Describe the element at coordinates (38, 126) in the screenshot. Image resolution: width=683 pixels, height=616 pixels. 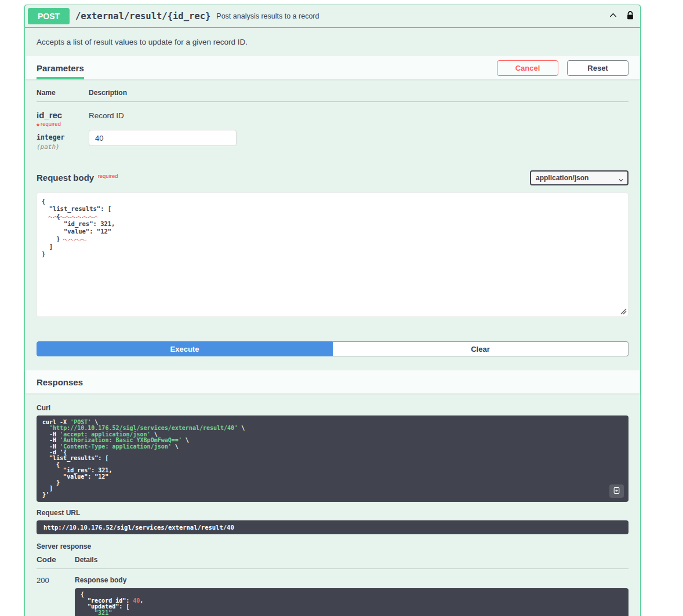
I see `required-star: *` at that location.